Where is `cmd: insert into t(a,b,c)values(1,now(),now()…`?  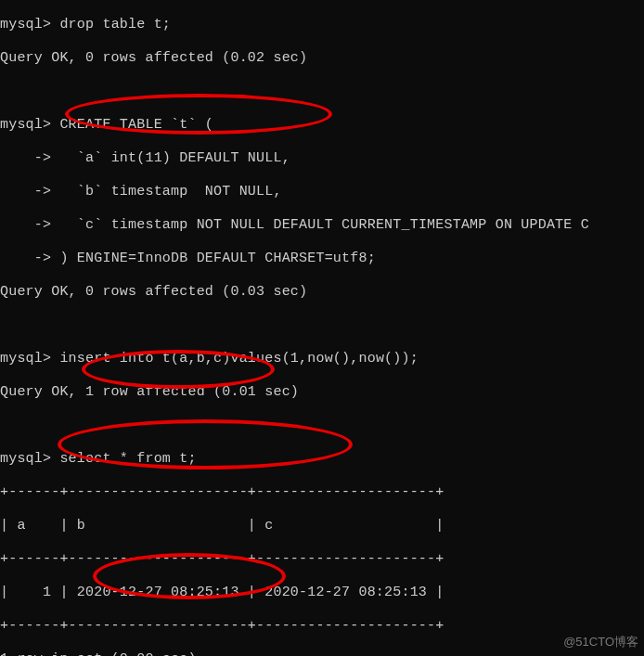
cmd: insert into t(a,b,c)values(1,now(),now()… is located at coordinates (238, 358).